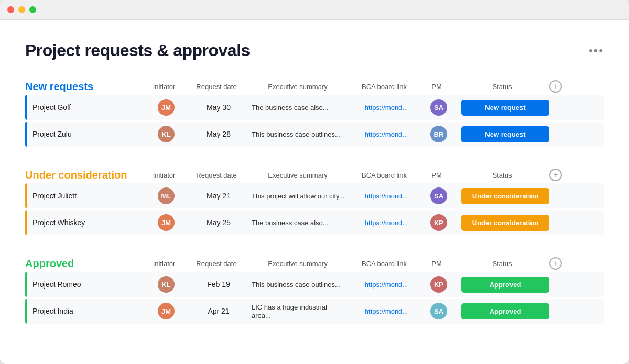  I want to click on maximize-button, so click(32, 9).